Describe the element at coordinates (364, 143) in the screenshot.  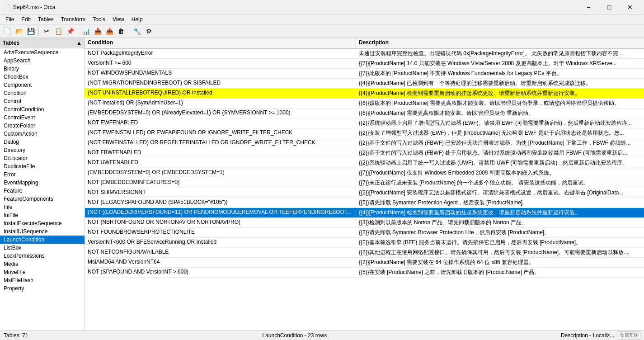
I see `table-row: (NOT FBWFINSTALLED) OR REGFILTERINSTALLE…` at that location.